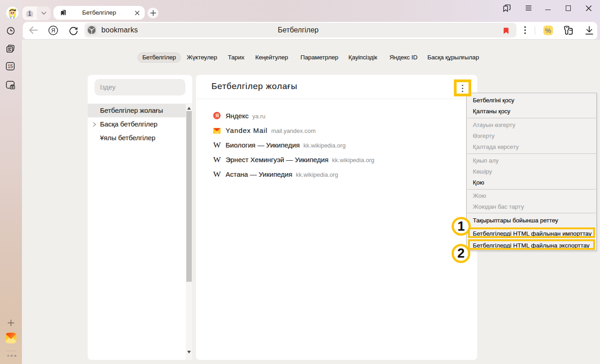 This screenshot has width=600, height=364. I want to click on svg-text: 15, so click(11, 66).